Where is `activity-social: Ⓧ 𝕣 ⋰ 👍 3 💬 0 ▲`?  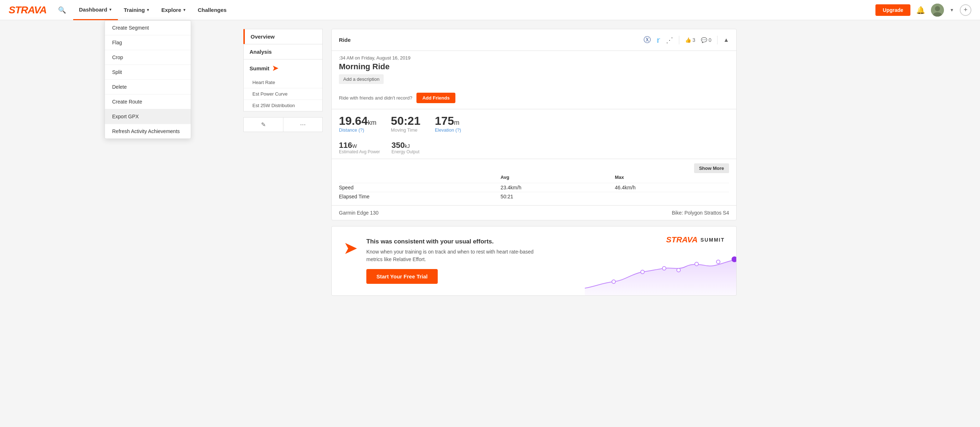
activity-social: Ⓧ 𝕣 ⋰ 👍 3 💬 0 ▲ is located at coordinates (686, 40).